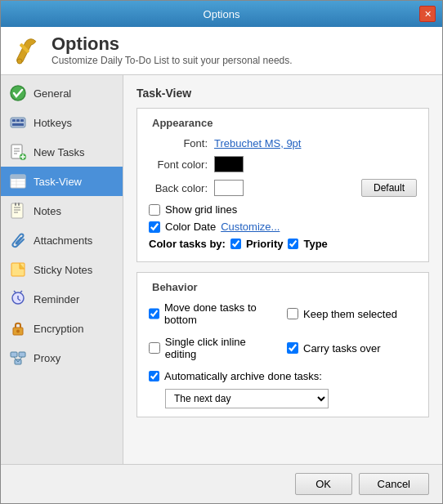 This screenshot has width=443, height=504. Describe the element at coordinates (18, 152) in the screenshot. I see `new-tasks-icon` at that location.